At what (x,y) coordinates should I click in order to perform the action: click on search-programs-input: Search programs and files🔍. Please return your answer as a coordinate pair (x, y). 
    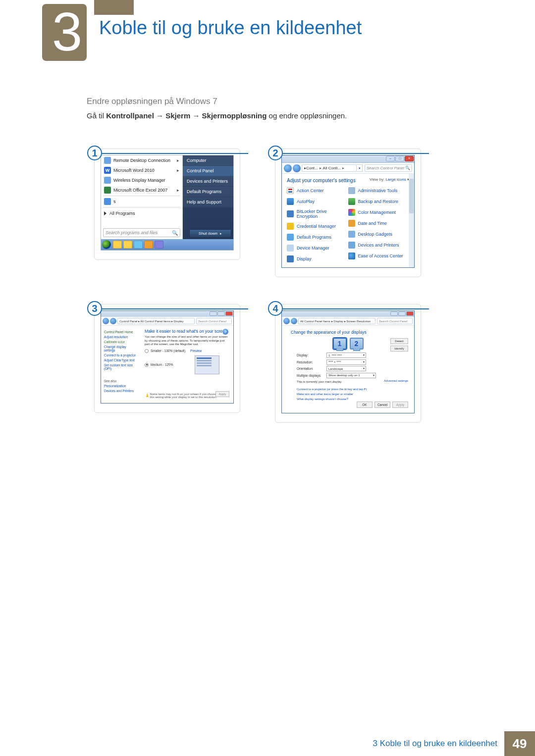
    Looking at the image, I should click on (142, 233).